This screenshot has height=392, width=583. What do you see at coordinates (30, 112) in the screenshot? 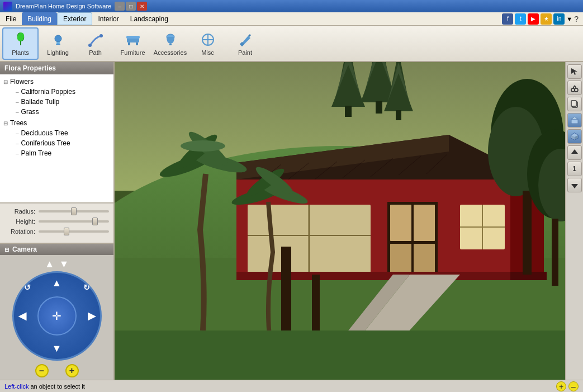
I see `grass-label: Grass` at bounding box center [30, 112].